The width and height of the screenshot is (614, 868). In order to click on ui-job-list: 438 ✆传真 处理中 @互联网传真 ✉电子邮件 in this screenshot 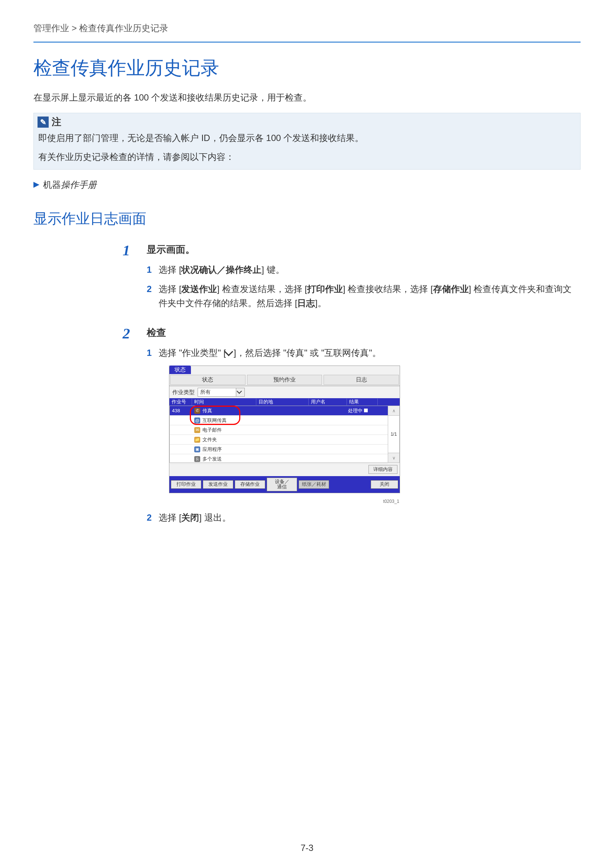, I will do `click(284, 434)`.